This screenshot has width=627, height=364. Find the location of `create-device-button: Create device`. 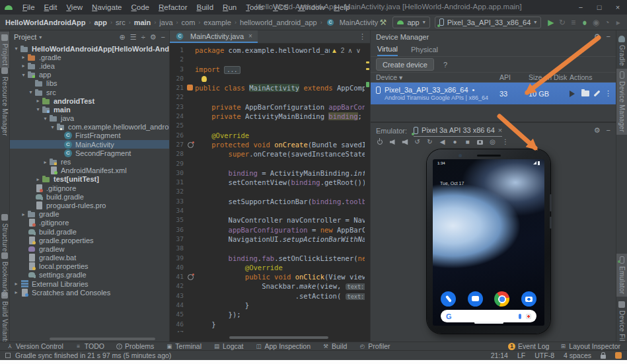

create-device-button: Create device is located at coordinates (405, 65).